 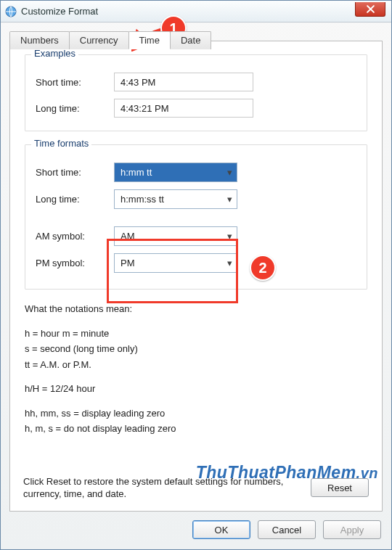 What do you see at coordinates (60, 12) in the screenshot?
I see `window-title: Customize Format` at bounding box center [60, 12].